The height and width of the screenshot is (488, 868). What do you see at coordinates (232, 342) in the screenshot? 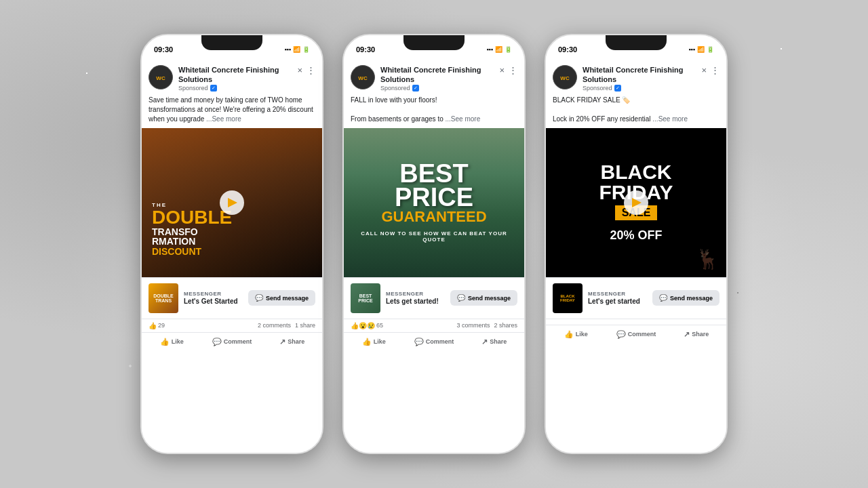
I see `comment-action-1: 💬 Comment` at bounding box center [232, 342].